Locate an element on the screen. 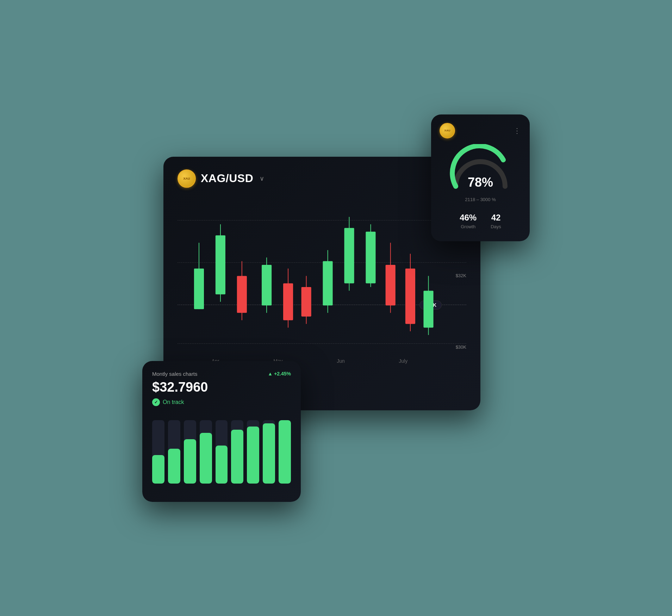 The image size is (672, 616). chevron-down-icon: ∨ is located at coordinates (262, 179).